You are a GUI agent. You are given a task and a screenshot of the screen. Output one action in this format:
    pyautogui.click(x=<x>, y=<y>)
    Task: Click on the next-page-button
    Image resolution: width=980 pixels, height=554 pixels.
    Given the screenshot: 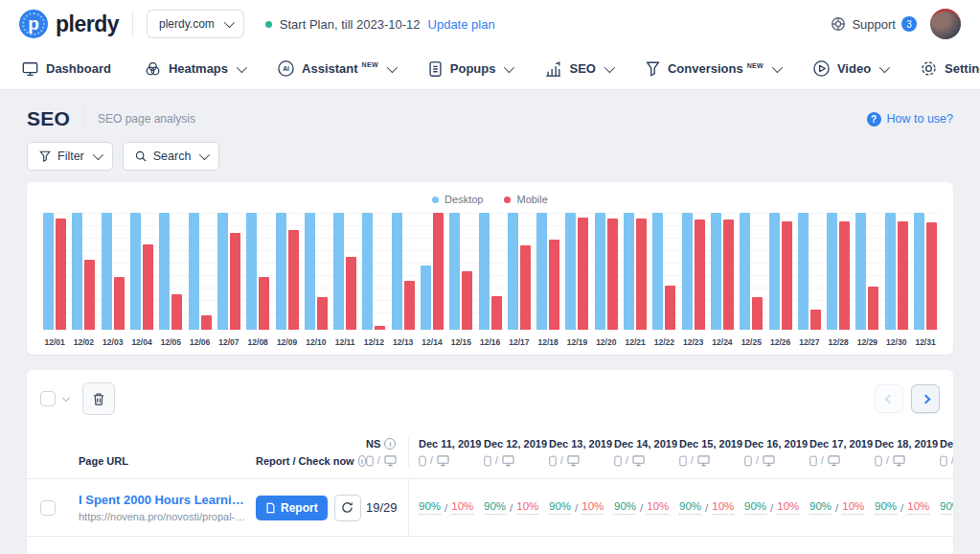 What is the action you would take?
    pyautogui.click(x=925, y=399)
    